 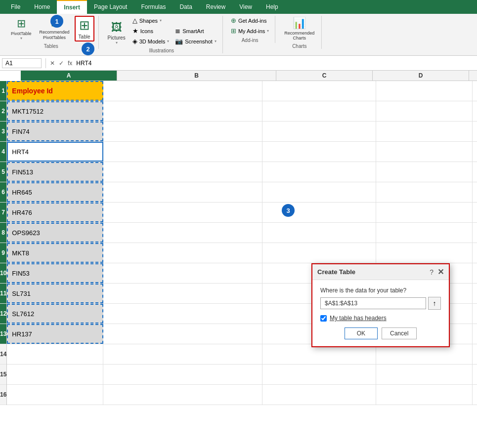 I want to click on cell-a9: MKT8, so click(x=55, y=253).